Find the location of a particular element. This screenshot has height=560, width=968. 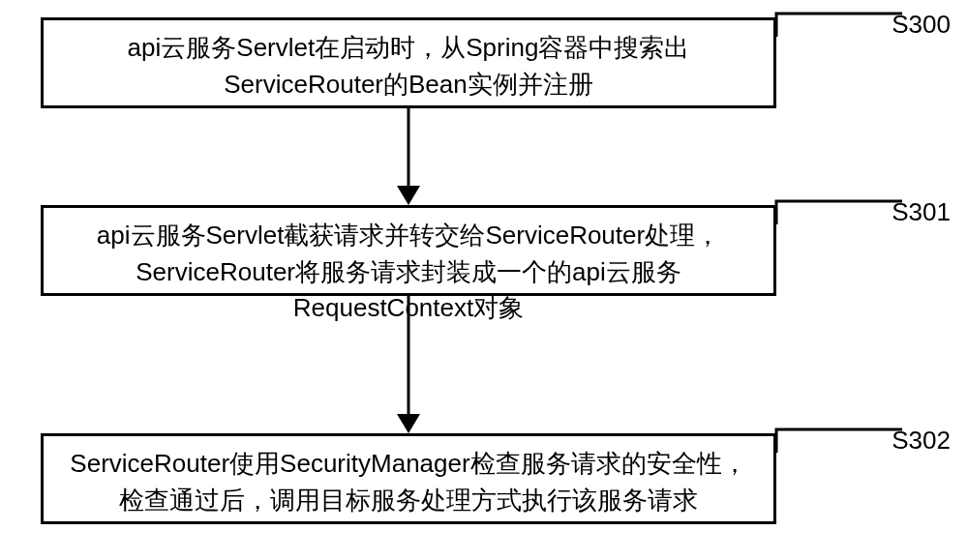

step-label-0: S300 is located at coordinates (922, 25).